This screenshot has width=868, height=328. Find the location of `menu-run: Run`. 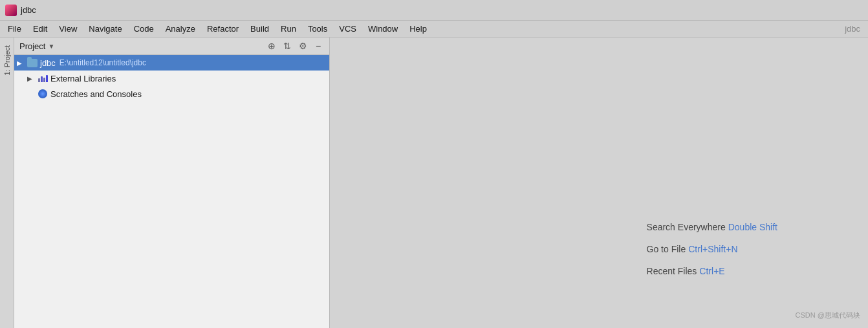

menu-run: Run is located at coordinates (288, 28).